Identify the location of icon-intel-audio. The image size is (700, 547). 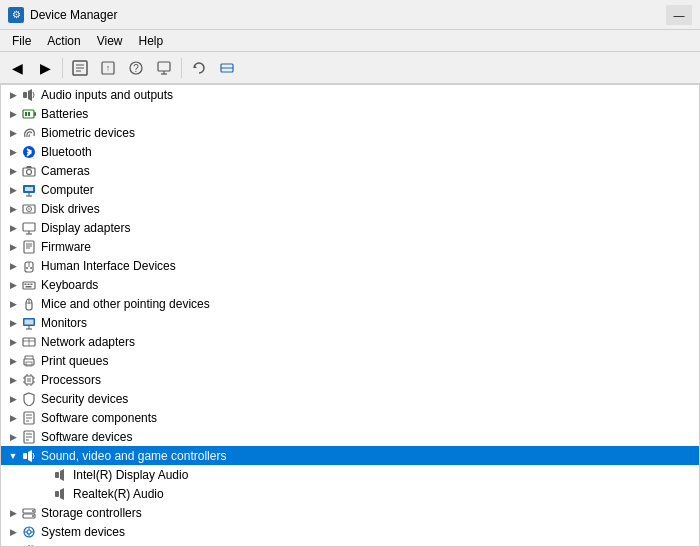
(61, 475).